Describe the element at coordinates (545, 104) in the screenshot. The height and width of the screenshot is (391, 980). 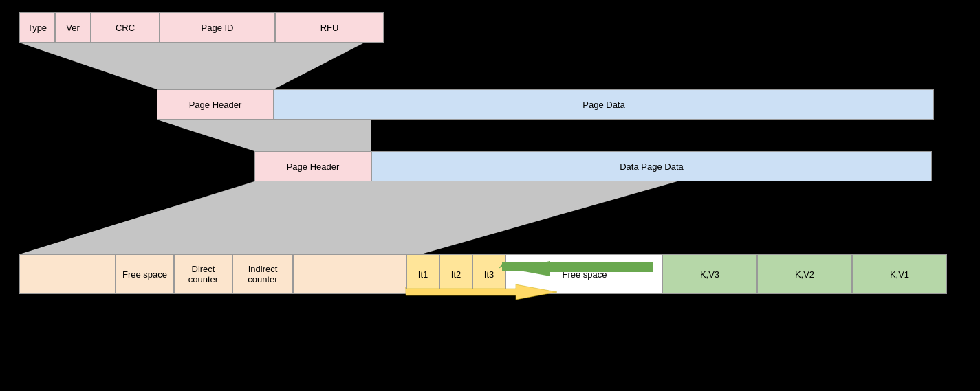
I see `page-row: Page Header Page Data` at that location.